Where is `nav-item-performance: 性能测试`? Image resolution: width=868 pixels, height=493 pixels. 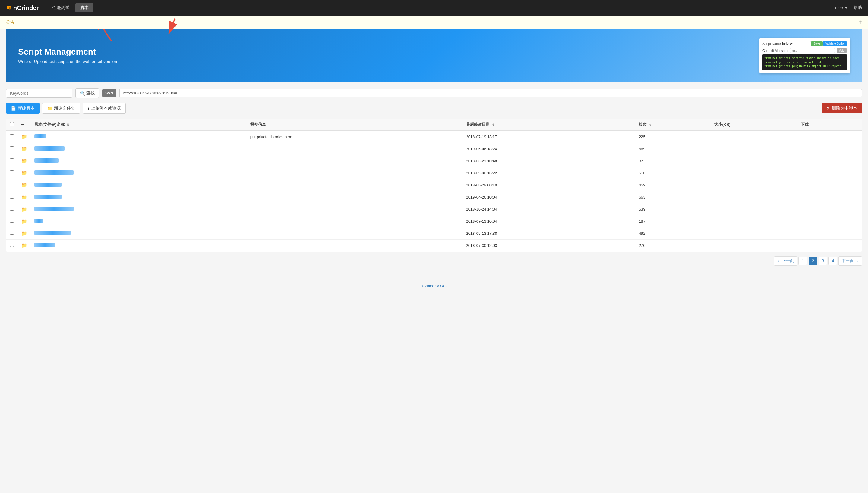
nav-item-performance: 性能测试 is located at coordinates (61, 8).